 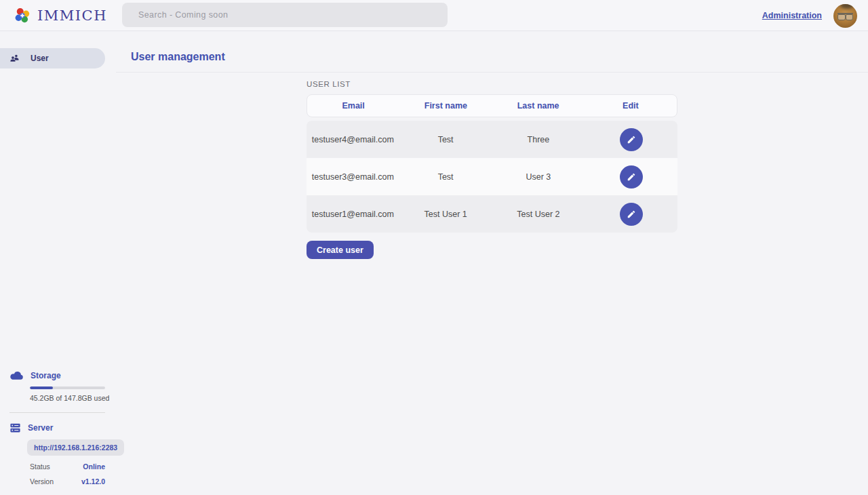 I want to click on user-last-name-cell: Three, so click(x=538, y=140).